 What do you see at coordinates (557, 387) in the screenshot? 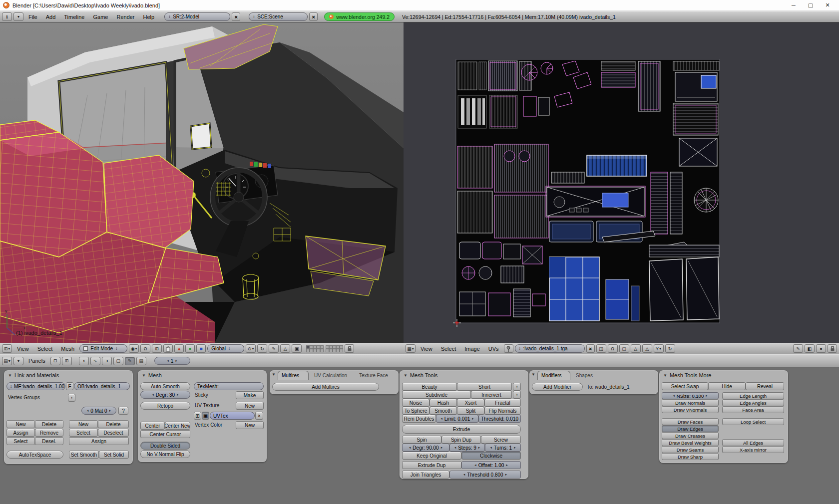
I see `add-modifier-button: Add Modifier` at bounding box center [557, 387].